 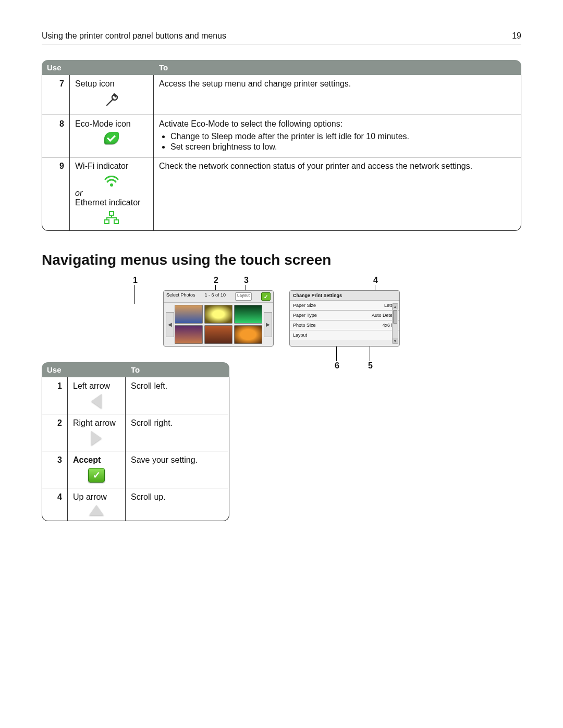 What do you see at coordinates (102, 166) in the screenshot?
I see `use-wifi-label: Wi-Fi indicator` at bounding box center [102, 166].